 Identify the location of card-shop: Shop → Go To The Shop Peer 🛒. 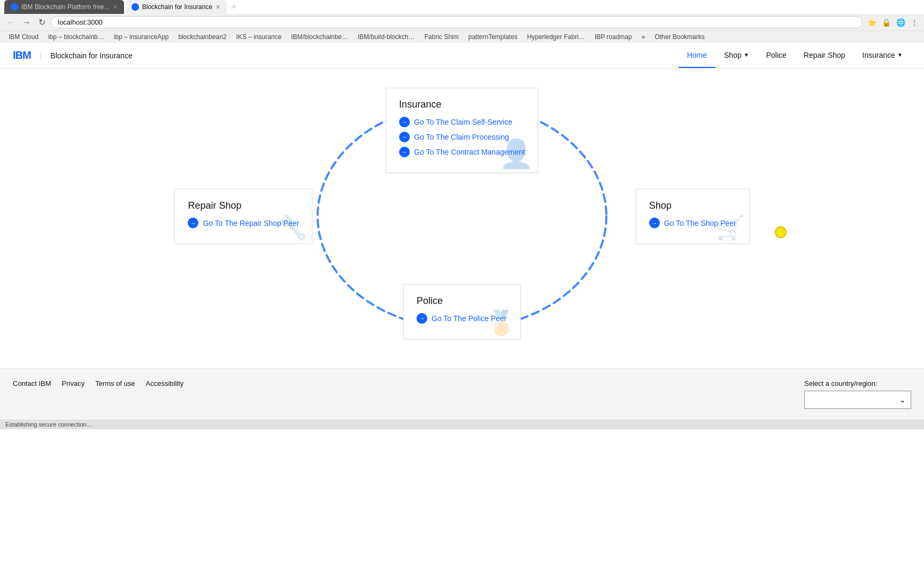
(693, 216).